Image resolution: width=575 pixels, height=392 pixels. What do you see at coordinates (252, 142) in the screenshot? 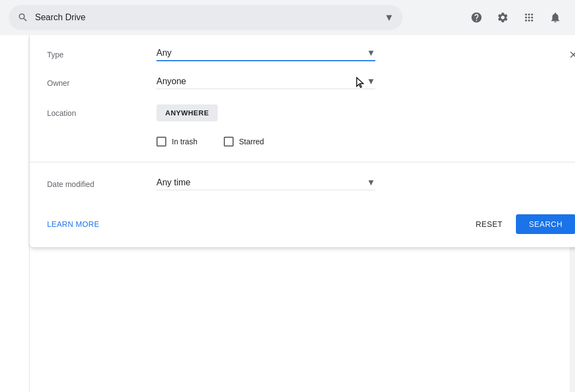
I see `starred-label: Starred` at bounding box center [252, 142].